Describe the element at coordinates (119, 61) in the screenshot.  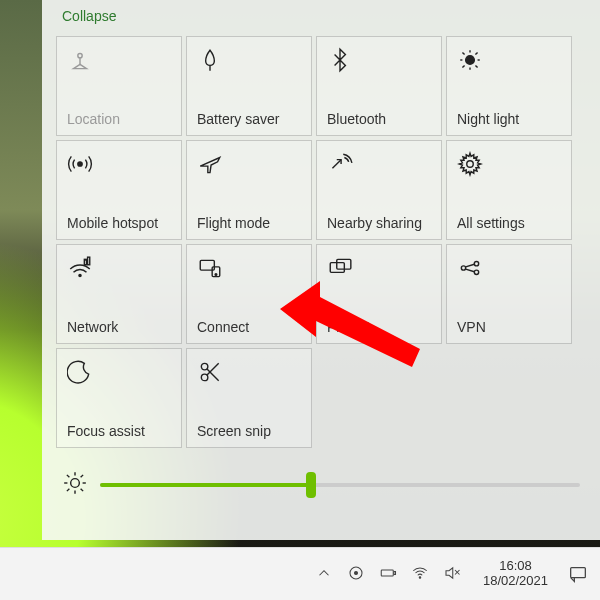
I see `location-icon` at that location.